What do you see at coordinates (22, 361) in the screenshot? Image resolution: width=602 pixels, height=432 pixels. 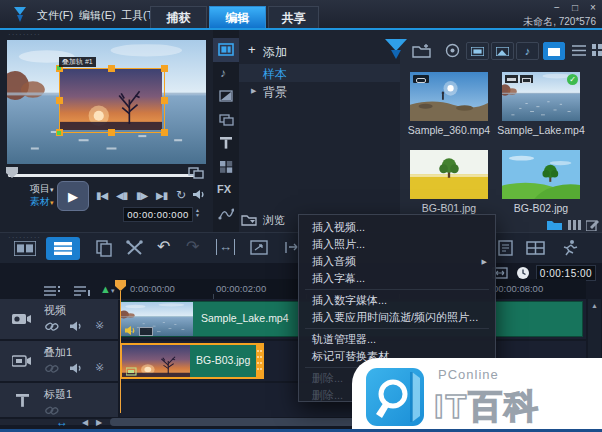 I see `overlay-track-icon` at bounding box center [22, 361].